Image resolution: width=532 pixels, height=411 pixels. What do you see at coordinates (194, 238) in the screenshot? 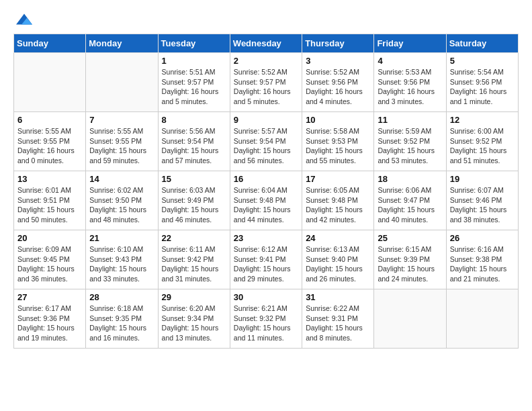
I see `day-number: 22` at bounding box center [194, 238].